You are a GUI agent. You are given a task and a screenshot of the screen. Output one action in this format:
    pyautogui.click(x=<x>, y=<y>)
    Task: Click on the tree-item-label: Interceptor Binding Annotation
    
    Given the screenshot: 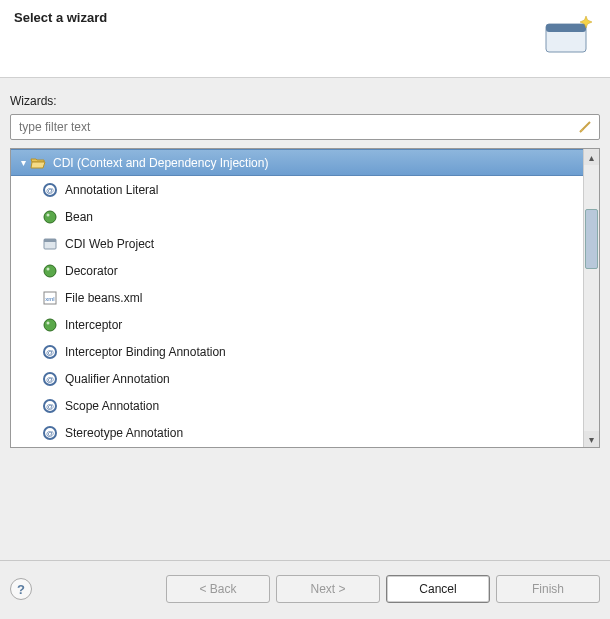 What is the action you would take?
    pyautogui.click(x=146, y=352)
    